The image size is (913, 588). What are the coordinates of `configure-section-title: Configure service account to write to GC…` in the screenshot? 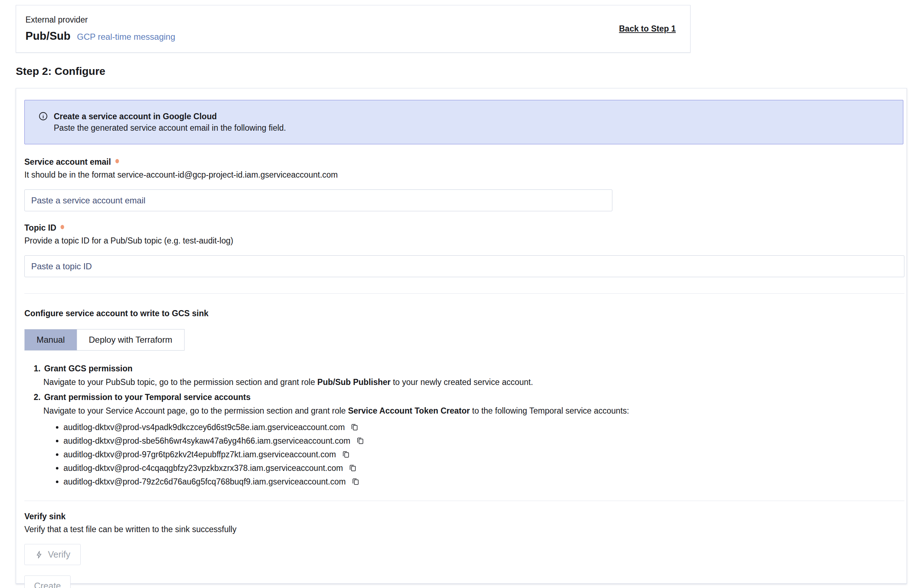 It's located at (464, 313).